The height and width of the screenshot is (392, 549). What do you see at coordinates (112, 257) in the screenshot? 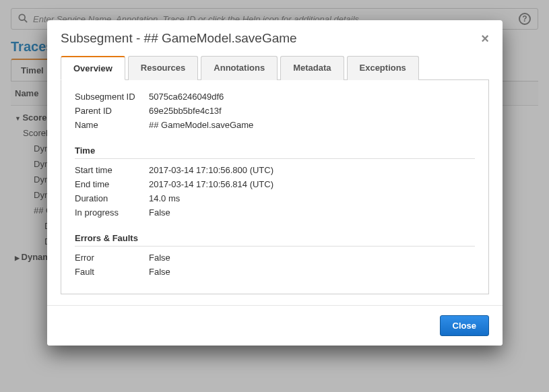
I see `field-key: Error` at bounding box center [112, 257].